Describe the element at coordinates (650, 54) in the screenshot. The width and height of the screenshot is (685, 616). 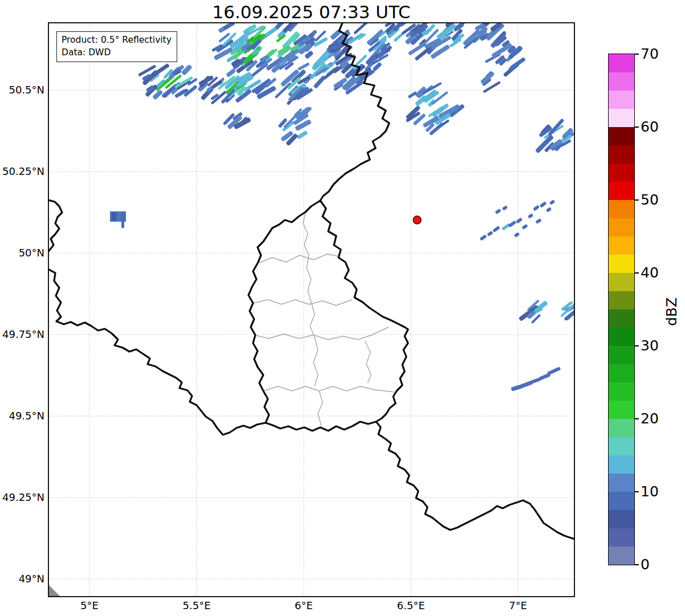
I see `colorbar-tick-value: 70` at that location.